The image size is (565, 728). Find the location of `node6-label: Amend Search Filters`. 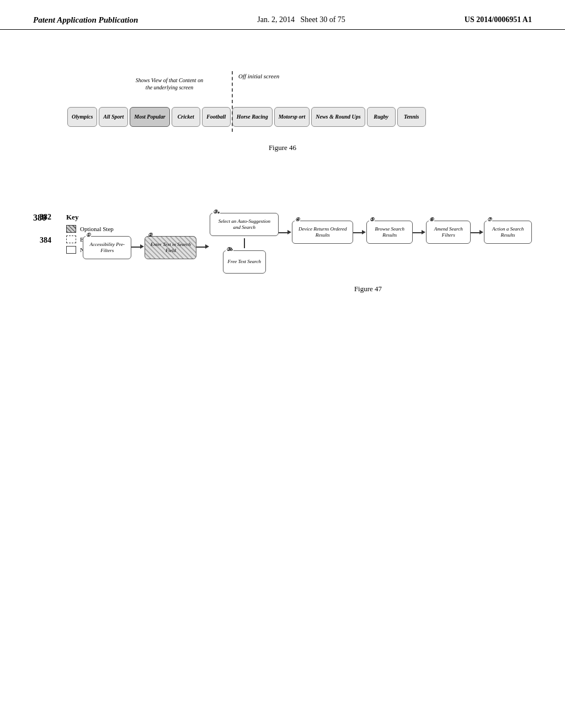

node6-label: Amend Search Filters is located at coordinates (448, 233).